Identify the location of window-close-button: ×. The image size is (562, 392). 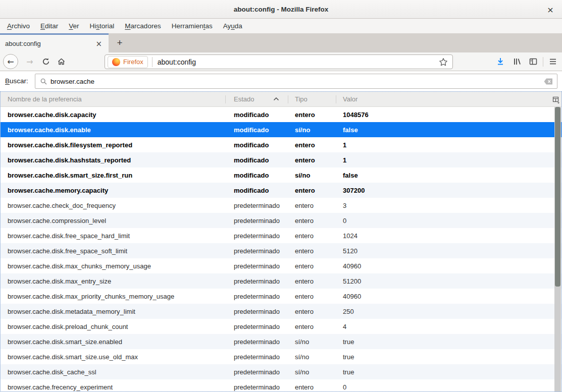
(550, 10).